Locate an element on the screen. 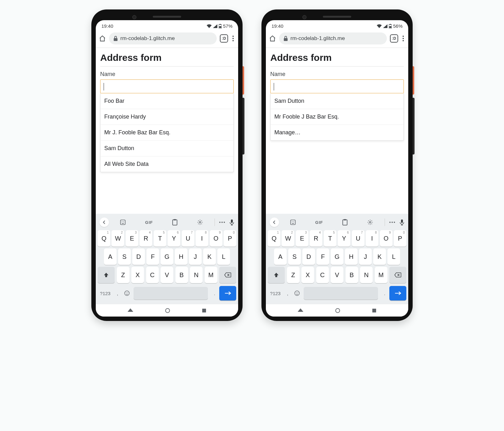  key-f: F is located at coordinates (153, 257).